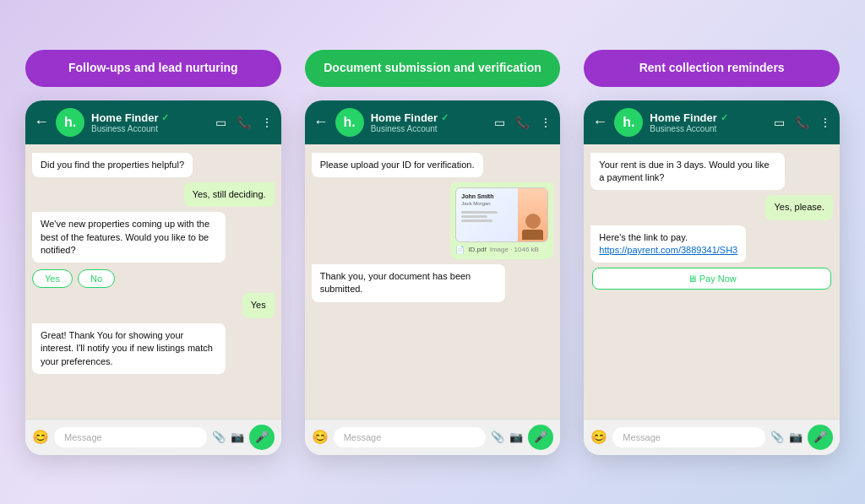 This screenshot has width=865, height=504. Describe the element at coordinates (711, 437) in the screenshot. I see `wa-footer-3: 😊 Message 📎 📷 🎤` at that location.